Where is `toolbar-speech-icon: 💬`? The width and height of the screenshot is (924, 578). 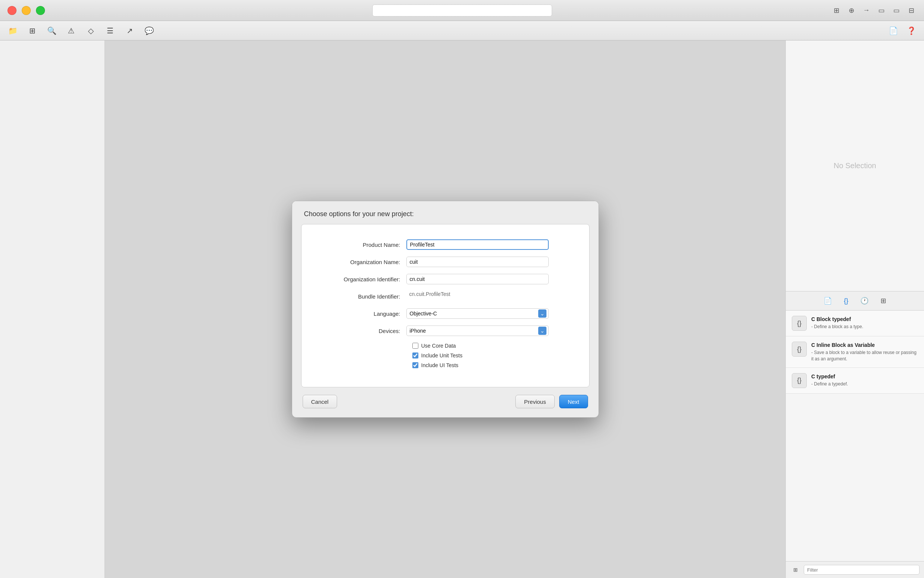
toolbar-speech-icon: 💬 is located at coordinates (149, 31).